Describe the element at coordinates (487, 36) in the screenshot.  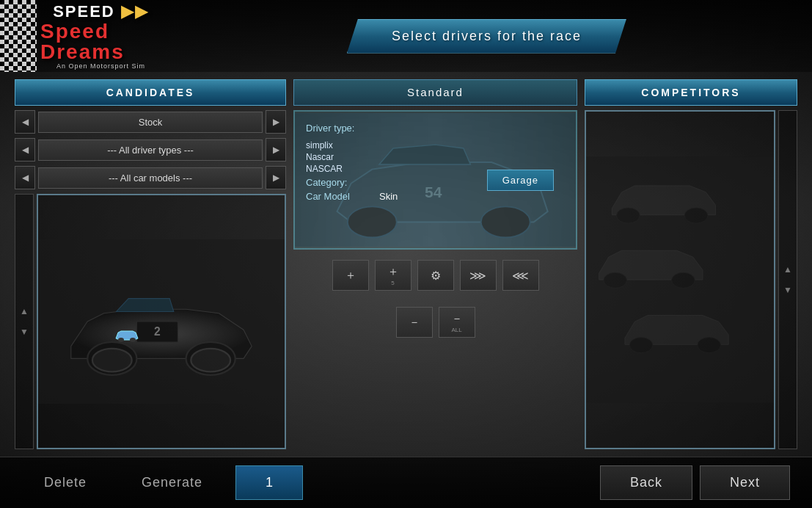
I see `header-title: Select drivers for the race` at that location.